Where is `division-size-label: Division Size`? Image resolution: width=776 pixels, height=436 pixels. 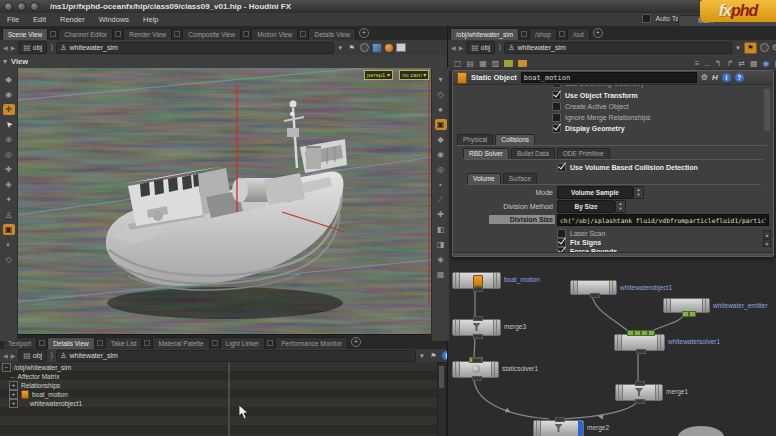 division-size-label: Division Size is located at coordinates (522, 220).